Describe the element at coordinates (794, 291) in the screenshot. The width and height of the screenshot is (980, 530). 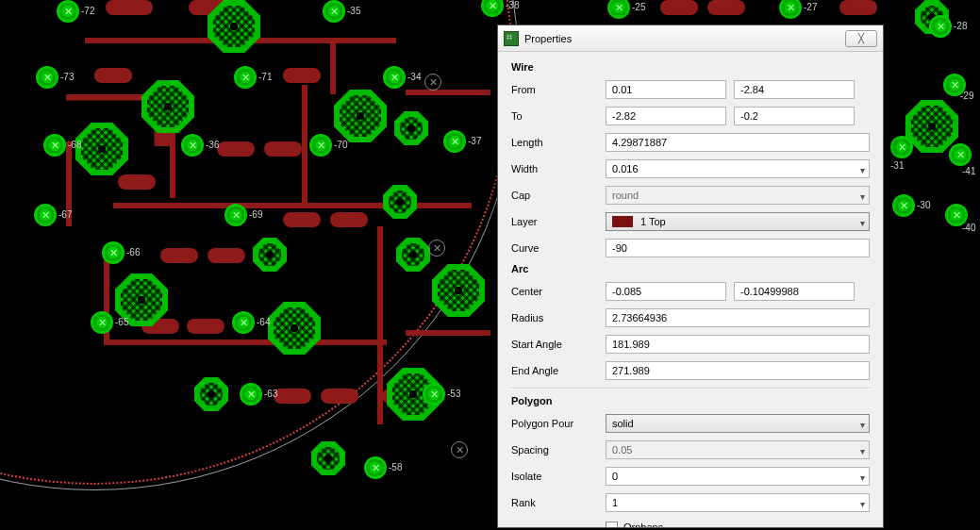
I see `center-y-field: -0.10499988` at that location.